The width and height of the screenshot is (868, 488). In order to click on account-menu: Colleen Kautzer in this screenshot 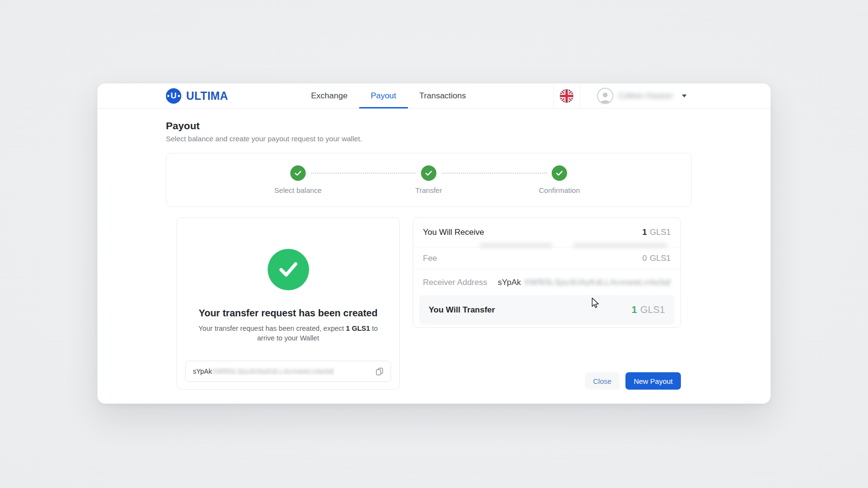, I will do `click(638, 96)`.